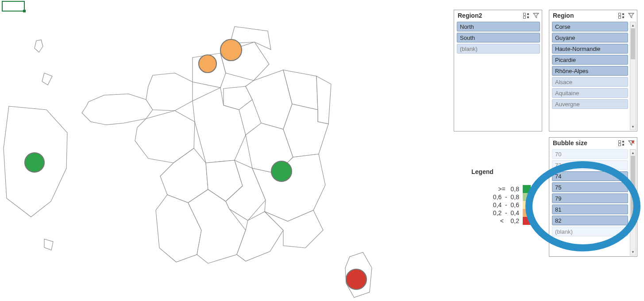  What do you see at coordinates (563, 15) in the screenshot?
I see `slicer-title: Region` at bounding box center [563, 15].